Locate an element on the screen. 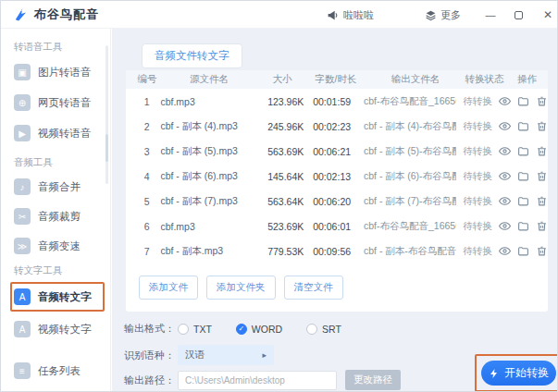 The image size is (558, 392). cell-size: 123.96K is located at coordinates (279, 102).